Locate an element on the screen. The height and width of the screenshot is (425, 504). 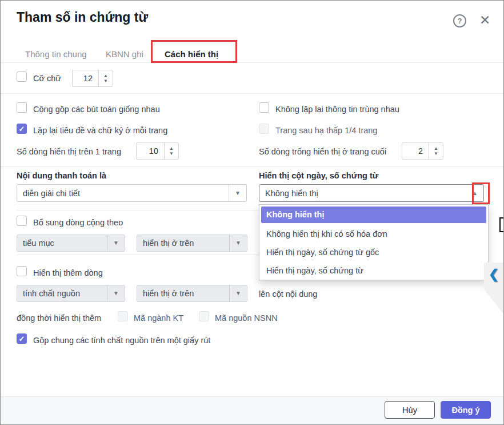
extra-row-position-value: hiển thị ở trên is located at coordinates (183, 293).